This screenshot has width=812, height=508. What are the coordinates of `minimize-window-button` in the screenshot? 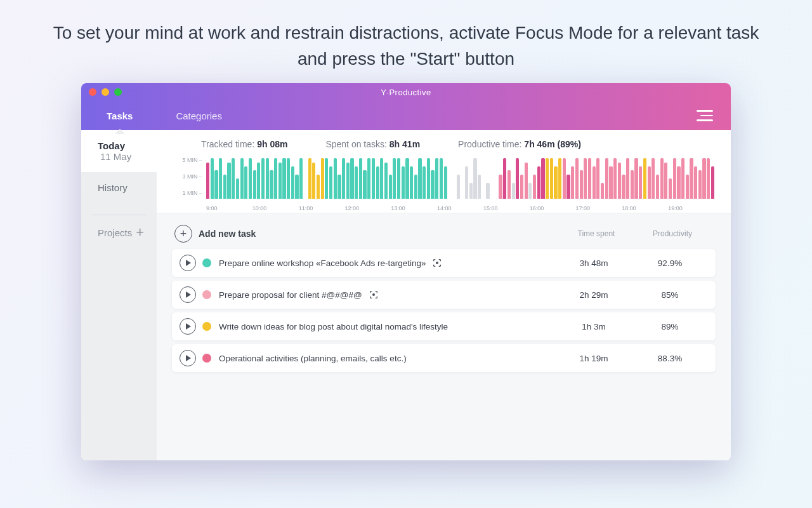 It's located at (105, 92).